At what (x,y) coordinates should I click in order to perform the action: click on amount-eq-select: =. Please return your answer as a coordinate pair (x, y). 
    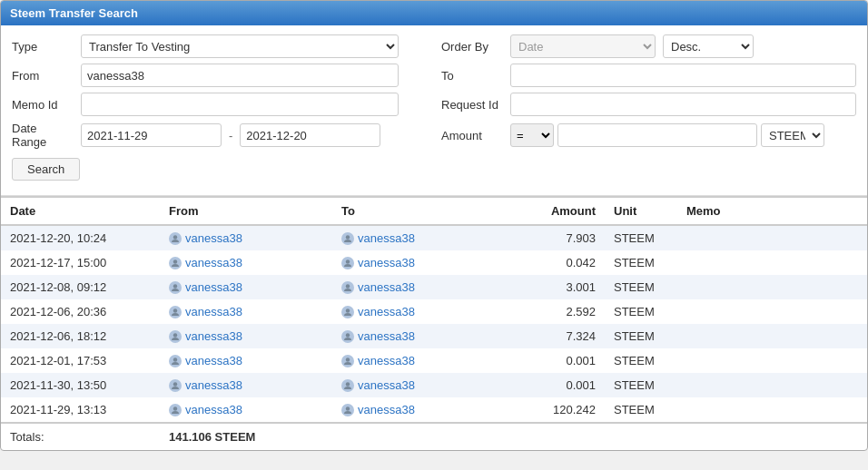
    Looking at the image, I should click on (532, 135).